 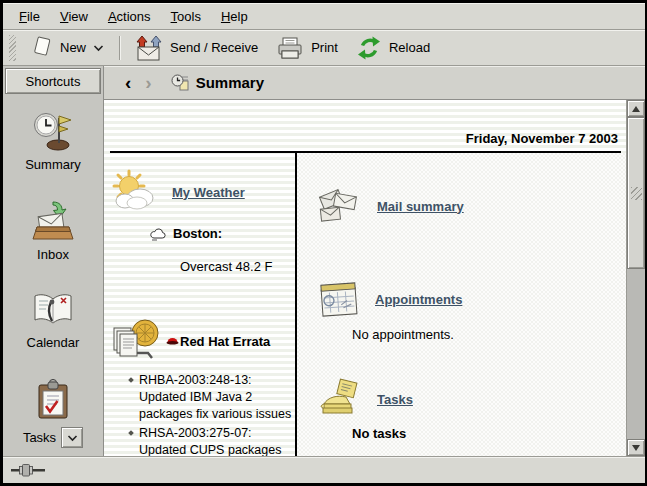 What do you see at coordinates (395, 400) in the screenshot?
I see `tasks-link: Tasks` at bounding box center [395, 400].